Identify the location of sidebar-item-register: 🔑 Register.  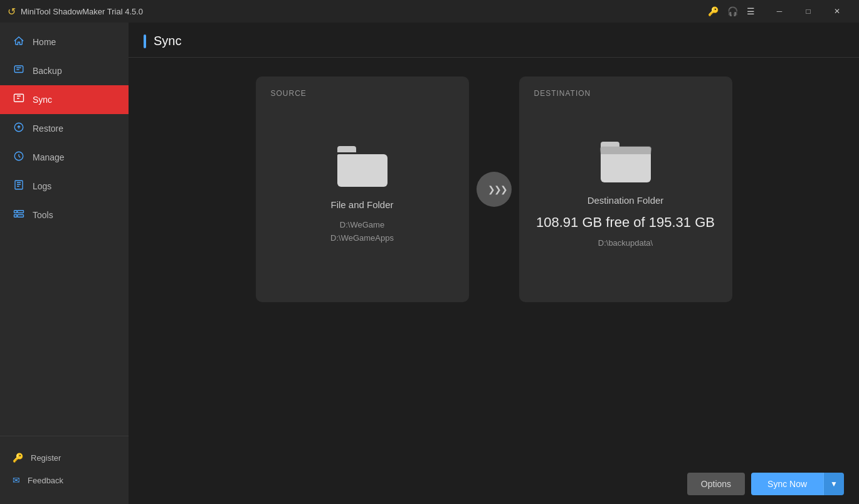
(64, 458).